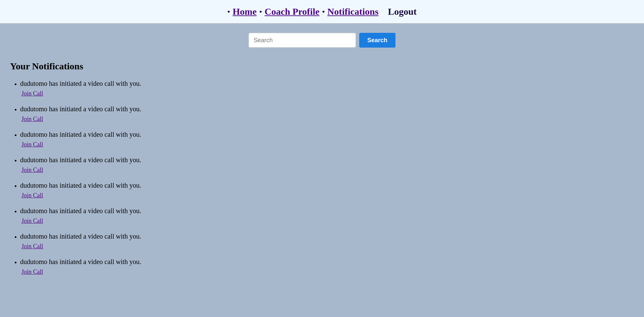 The image size is (644, 317). I want to click on search-container: Search, so click(322, 39).